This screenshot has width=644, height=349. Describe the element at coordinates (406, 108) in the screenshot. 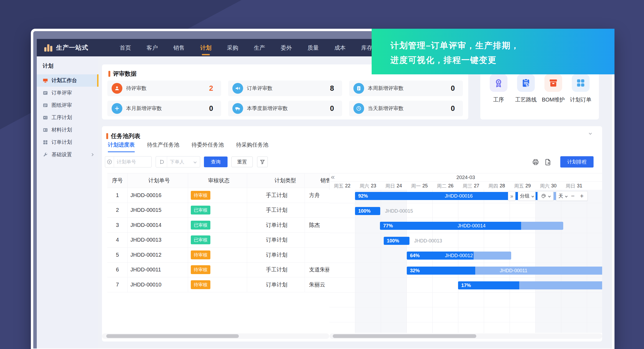

I see `stat-card-当天新增评审数: 当天新增评审数0` at that location.